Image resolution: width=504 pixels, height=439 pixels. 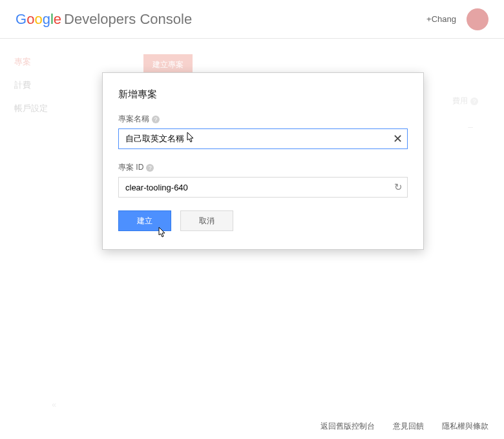 What do you see at coordinates (263, 168) in the screenshot?
I see `project-id-label: 專案 ID ?` at bounding box center [263, 168].